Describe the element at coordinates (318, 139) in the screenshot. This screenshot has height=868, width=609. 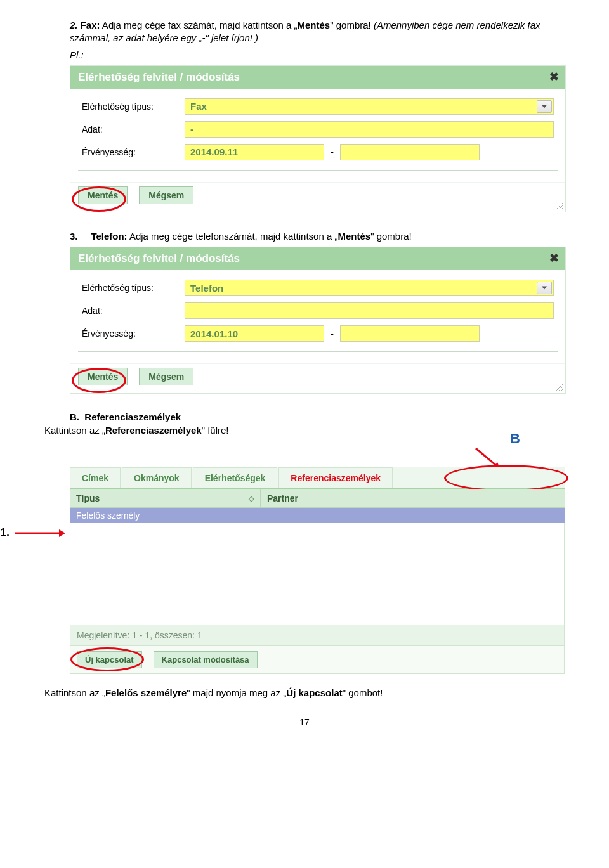
I see `contact-dialog-fax: Elérhetőség felvitel / módosítás ✖ Elérh…` at that location.